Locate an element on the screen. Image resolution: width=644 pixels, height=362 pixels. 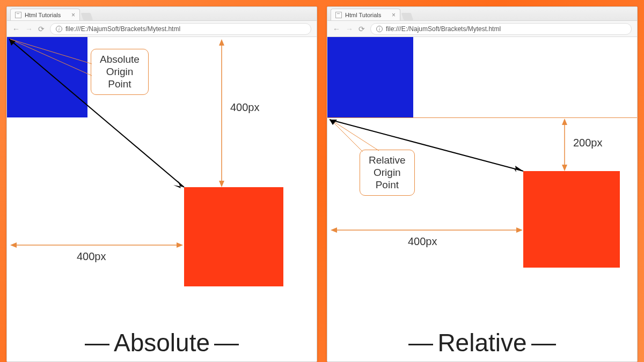
caption-relative: Relative is located at coordinates (482, 343).